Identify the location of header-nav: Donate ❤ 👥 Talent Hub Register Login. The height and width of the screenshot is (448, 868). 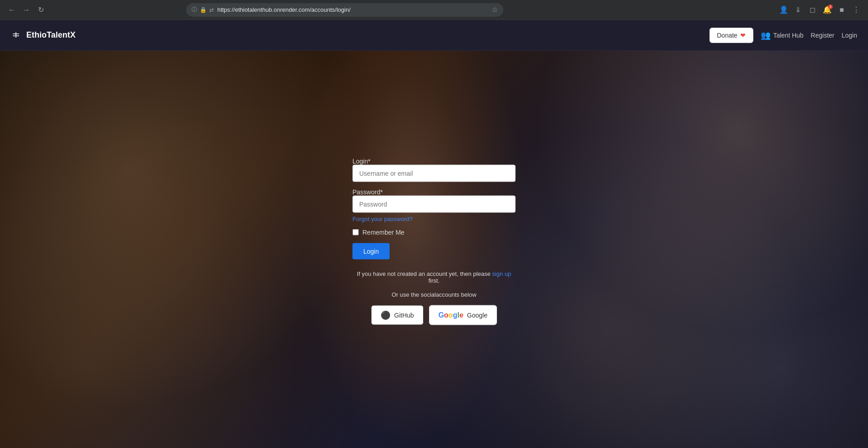
(784, 35).